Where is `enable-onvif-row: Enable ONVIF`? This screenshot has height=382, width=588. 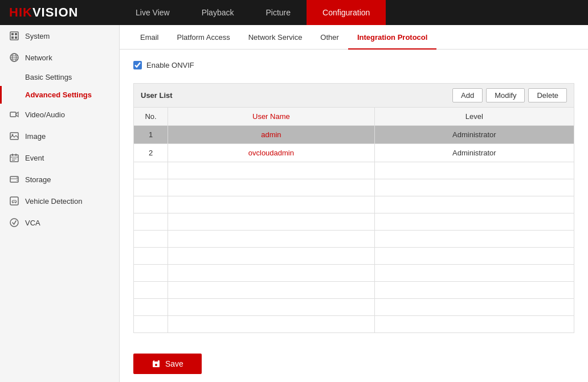
enable-onvif-row: Enable ONVIF is located at coordinates (354, 65).